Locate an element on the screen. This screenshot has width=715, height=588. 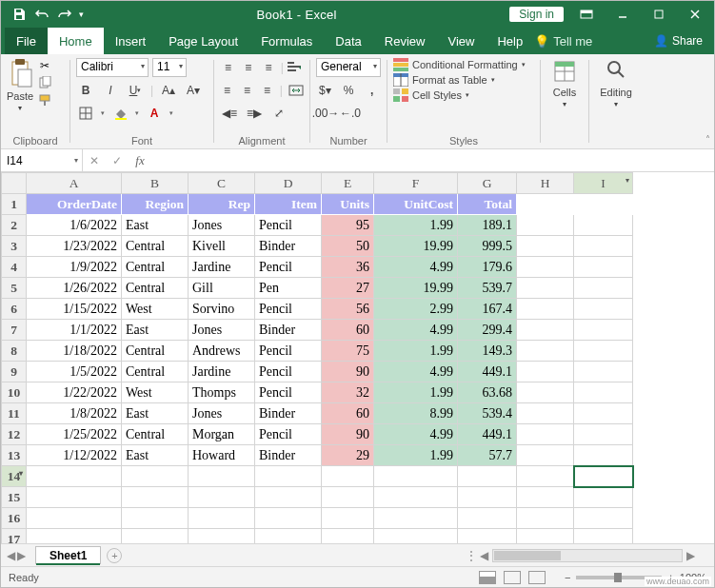
cell-G15 is located at coordinates (487, 498).